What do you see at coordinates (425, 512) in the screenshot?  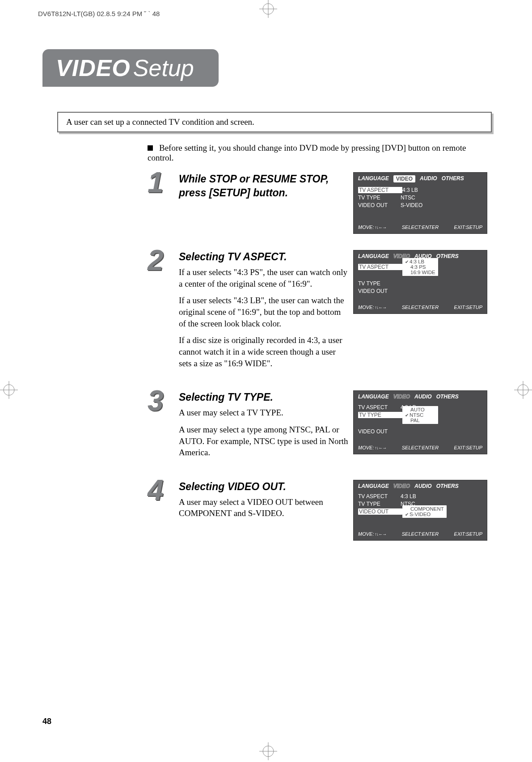 I see `osd-option-list: COMPONENT S-VIDEO` at bounding box center [425, 512].